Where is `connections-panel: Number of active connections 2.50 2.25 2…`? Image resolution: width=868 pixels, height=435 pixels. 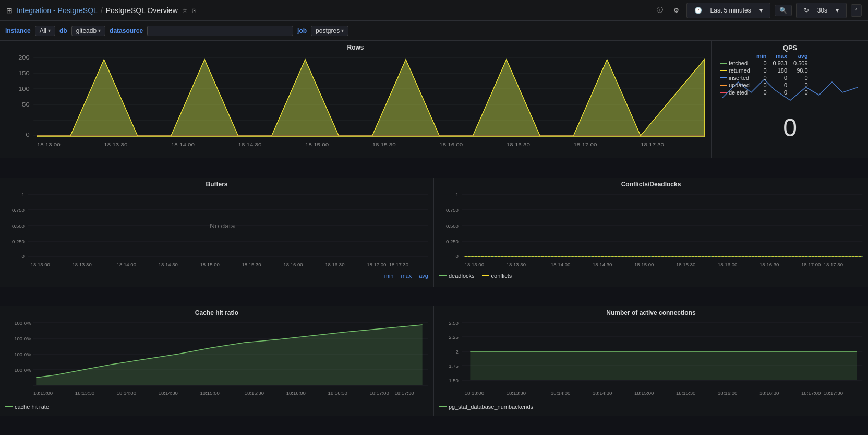 connections-panel: Number of active connections 2.50 2.25 2… is located at coordinates (651, 361).